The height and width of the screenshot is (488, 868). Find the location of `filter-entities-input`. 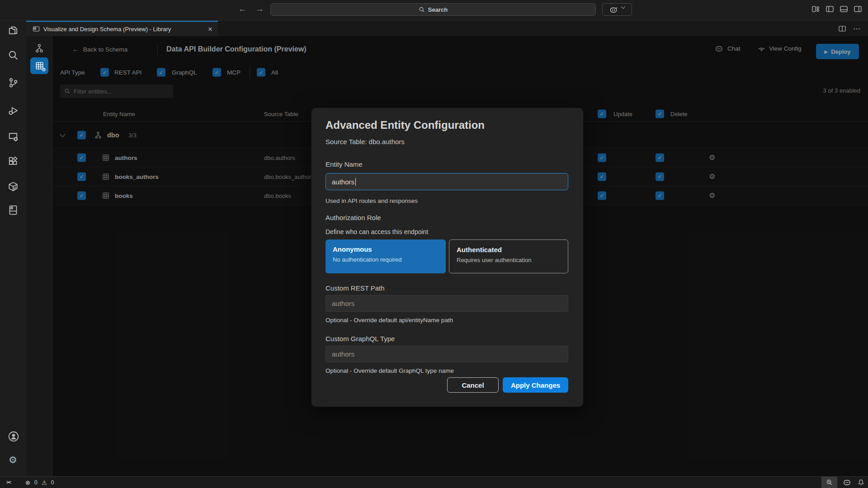

filter-entities-input is located at coordinates (117, 91).